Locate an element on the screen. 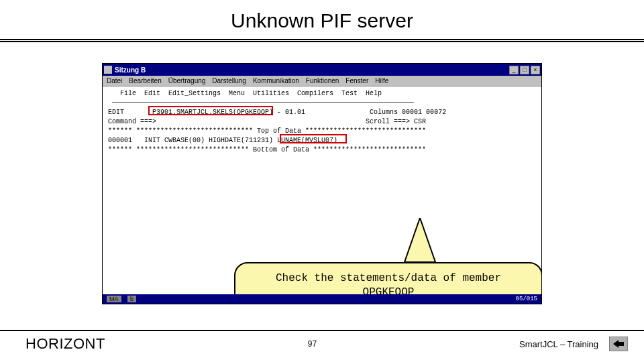  app-icon is located at coordinates (108, 70).